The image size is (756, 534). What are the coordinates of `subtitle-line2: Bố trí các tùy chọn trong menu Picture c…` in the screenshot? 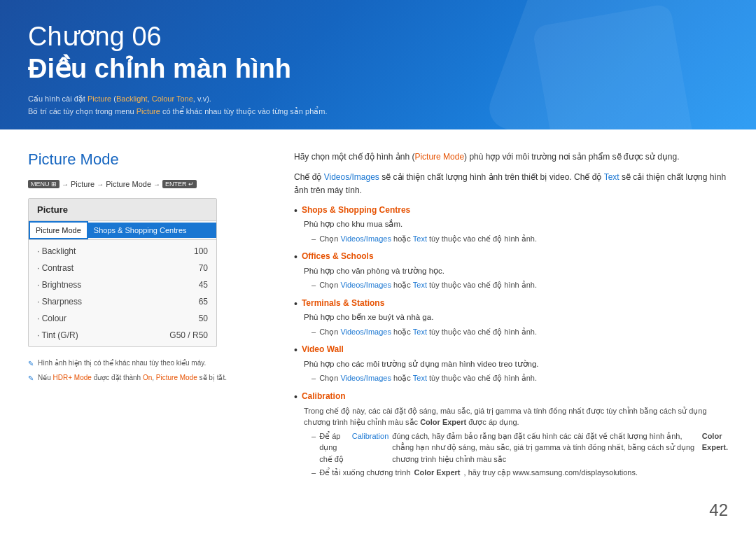 It's located at (378, 112).